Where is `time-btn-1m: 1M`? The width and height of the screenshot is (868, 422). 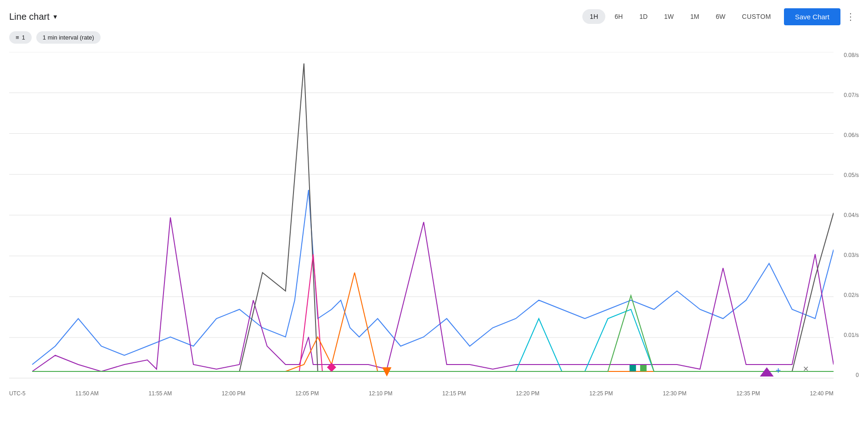 time-btn-1m: 1M is located at coordinates (694, 17).